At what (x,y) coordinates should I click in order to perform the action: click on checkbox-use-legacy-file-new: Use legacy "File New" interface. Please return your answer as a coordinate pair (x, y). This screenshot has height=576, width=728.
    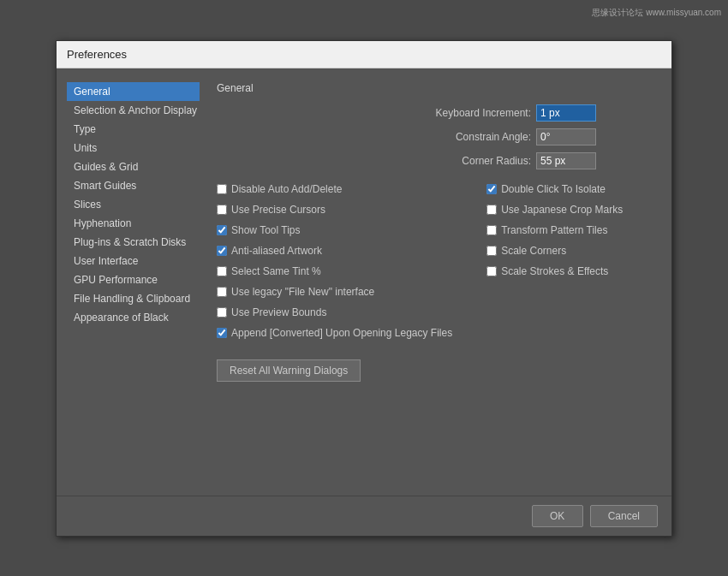
    Looking at the image, I should click on (334, 292).